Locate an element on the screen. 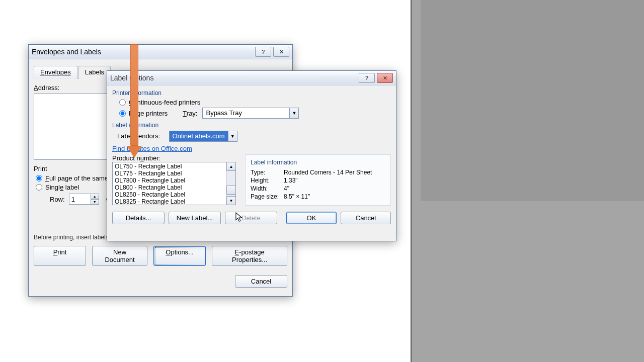 This screenshot has width=644, height=362. tray-label: Tray: is located at coordinates (190, 114).